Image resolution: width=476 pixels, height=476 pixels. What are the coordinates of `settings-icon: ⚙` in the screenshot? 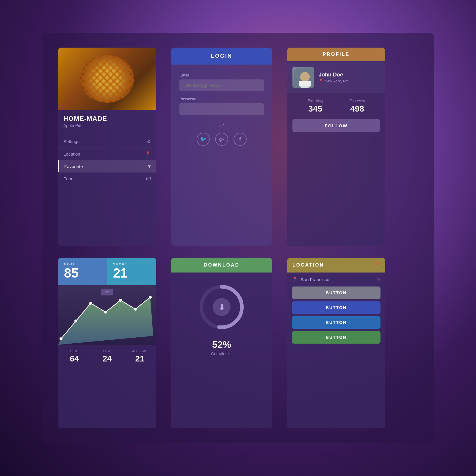 It's located at (149, 142).